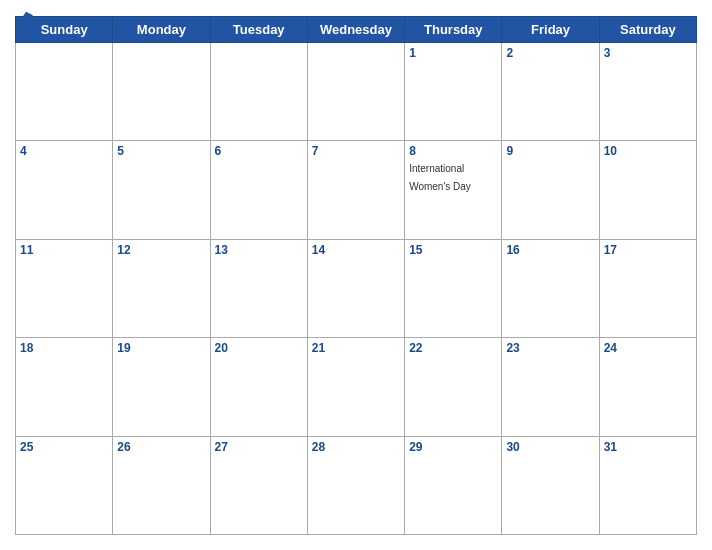  Describe the element at coordinates (259, 348) in the screenshot. I see `day-number: 20` at that location.